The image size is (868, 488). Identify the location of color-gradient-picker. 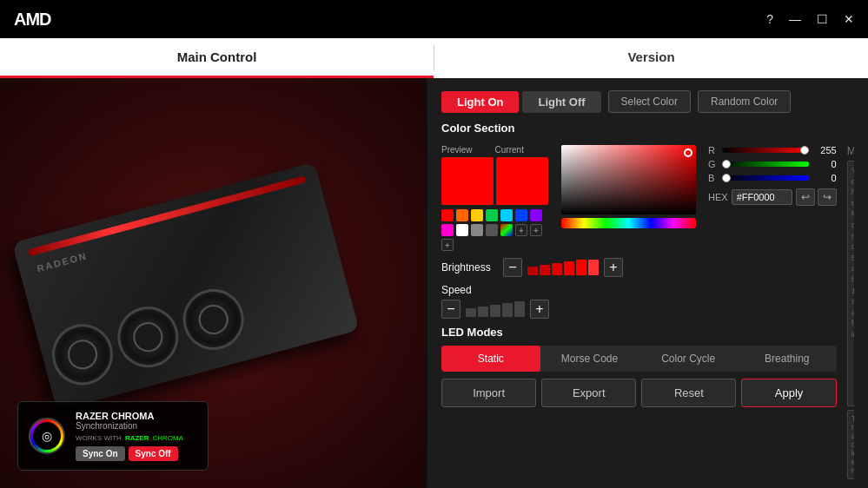
(629, 187).